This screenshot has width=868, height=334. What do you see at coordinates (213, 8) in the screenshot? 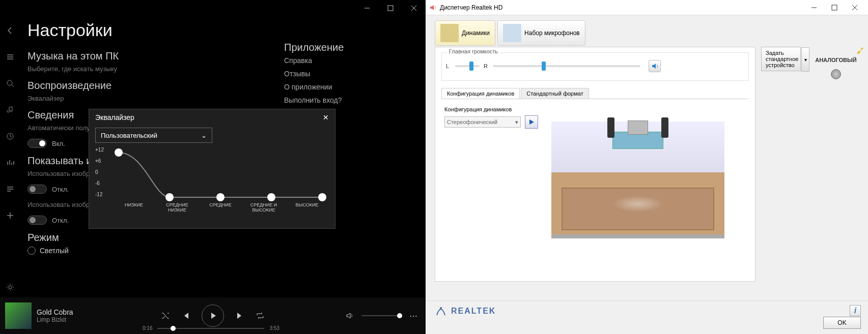
I see `groove-titlebar` at bounding box center [213, 8].